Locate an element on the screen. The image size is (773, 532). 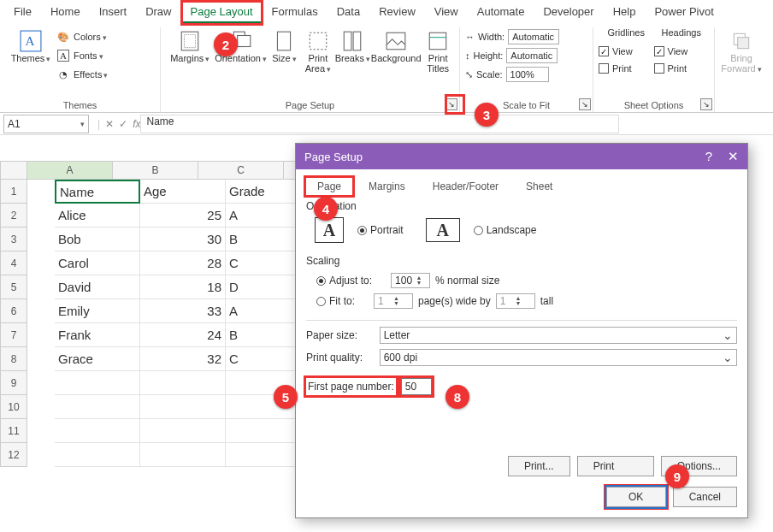
row-header: 4 is located at coordinates (14, 263).